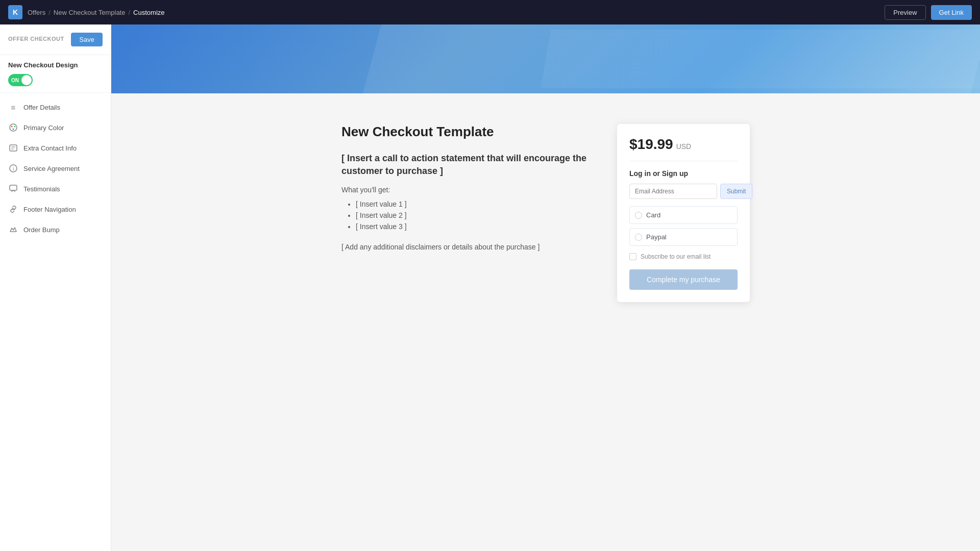 The width and height of the screenshot is (980, 551). I want to click on checkout-left: New Checkout Template [ Insert a call to…, so click(469, 188).